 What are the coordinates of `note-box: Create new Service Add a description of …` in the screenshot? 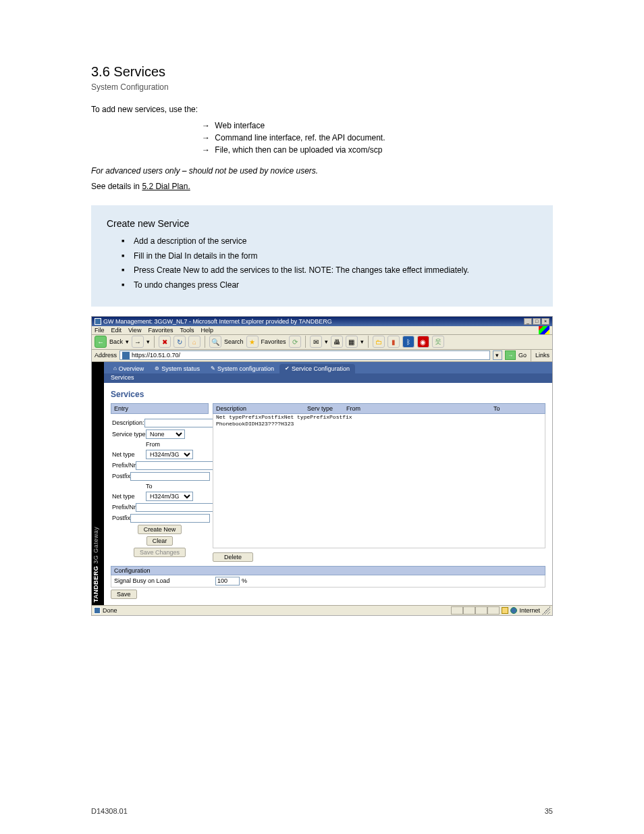 It's located at (322, 256).